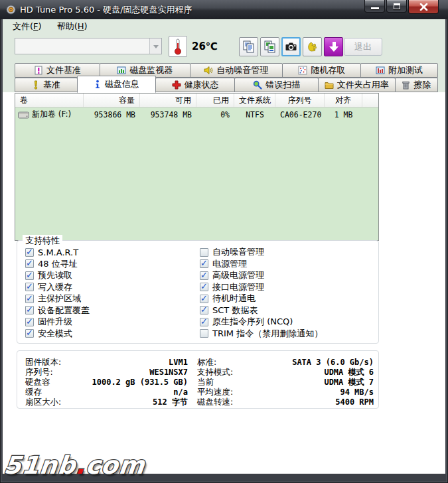 The image size is (448, 483). What do you see at coordinates (88, 46) in the screenshot?
I see `drive-select-dropdown: ATA ST1000LM035-1RK1 (1000 gB)` at bounding box center [88, 46].